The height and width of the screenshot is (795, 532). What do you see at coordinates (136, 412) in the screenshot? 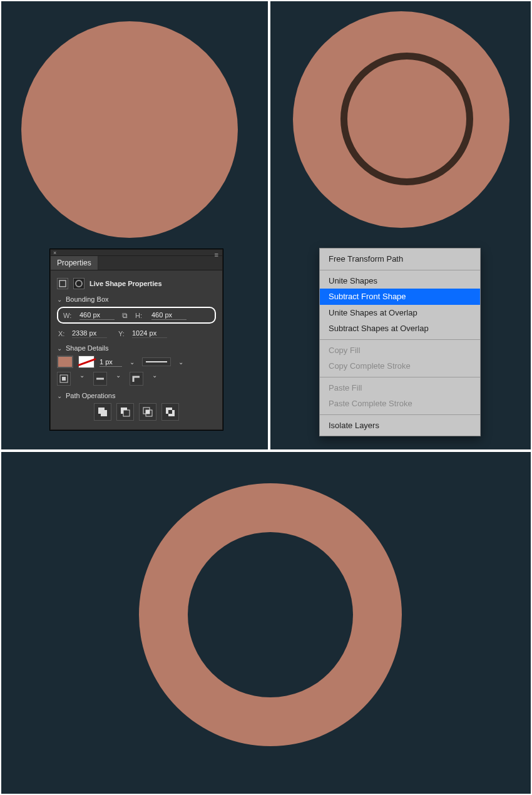
I see `path-ops-row` at bounding box center [136, 412].